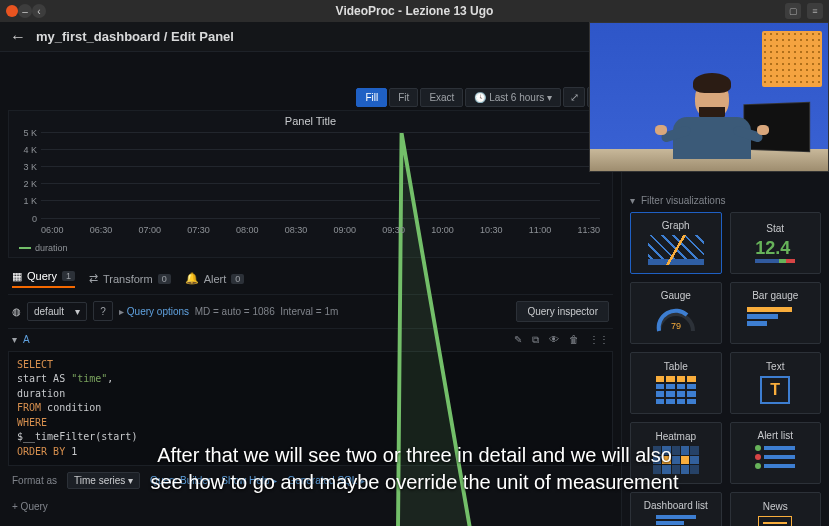  Describe the element at coordinates (52, 230) in the screenshot. I see `xtick: 06:00` at that location.